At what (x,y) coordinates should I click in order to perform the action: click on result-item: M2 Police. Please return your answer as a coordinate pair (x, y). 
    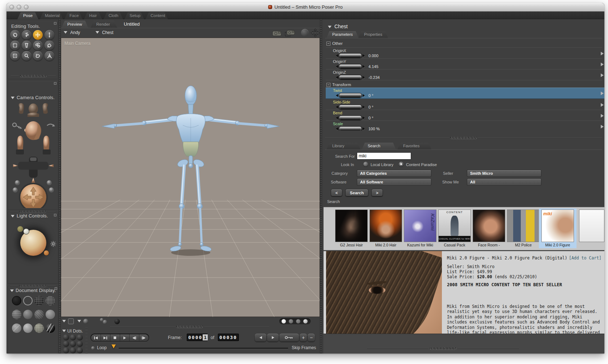
    Looking at the image, I should click on (523, 228).